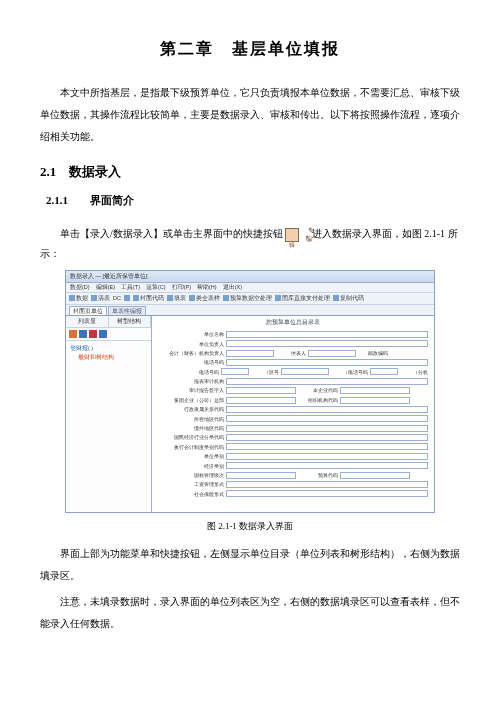 Image resolution: width=500 pixels, height=708 pixels. Describe the element at coordinates (327, 494) in the screenshot. I see `fld-social-ins` at that location.